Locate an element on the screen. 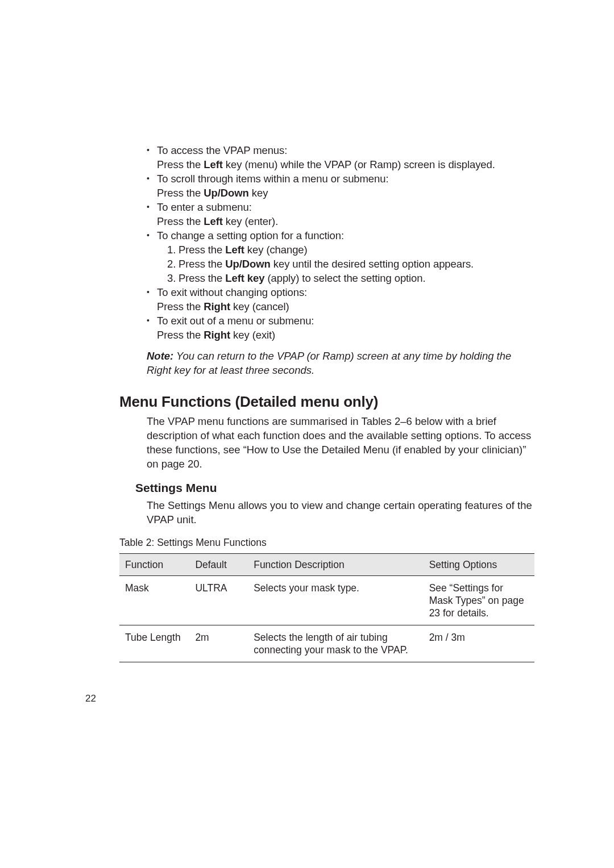  cell-function: Tube Length is located at coordinates (155, 644).